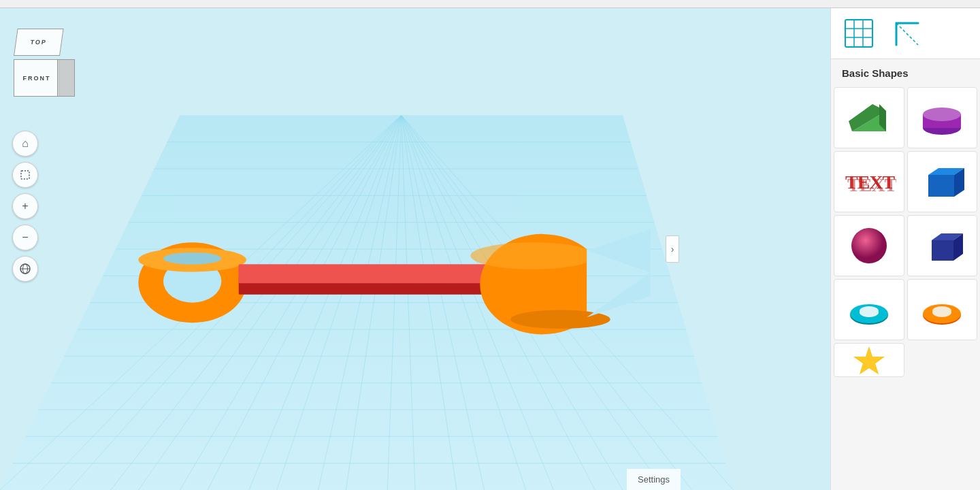 This screenshot has height=490, width=980. I want to click on cube-front-face: FRONT, so click(37, 78).